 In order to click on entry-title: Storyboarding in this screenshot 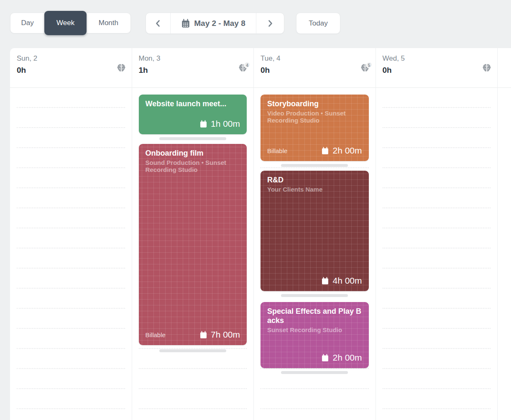, I will do `click(314, 104)`.